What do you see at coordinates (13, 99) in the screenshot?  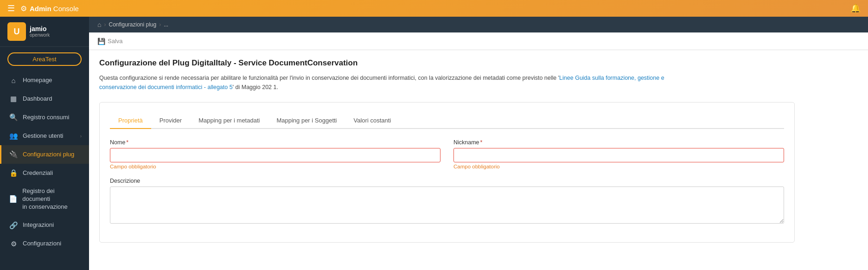 I see `dashboard-icon: ▦` at bounding box center [13, 99].